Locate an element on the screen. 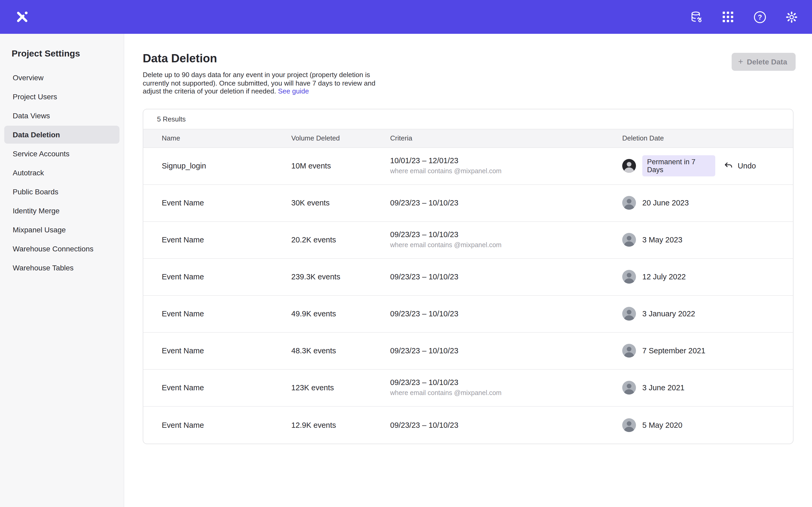 Image resolution: width=812 pixels, height=507 pixels. mixpanel-logo is located at coordinates (22, 17).